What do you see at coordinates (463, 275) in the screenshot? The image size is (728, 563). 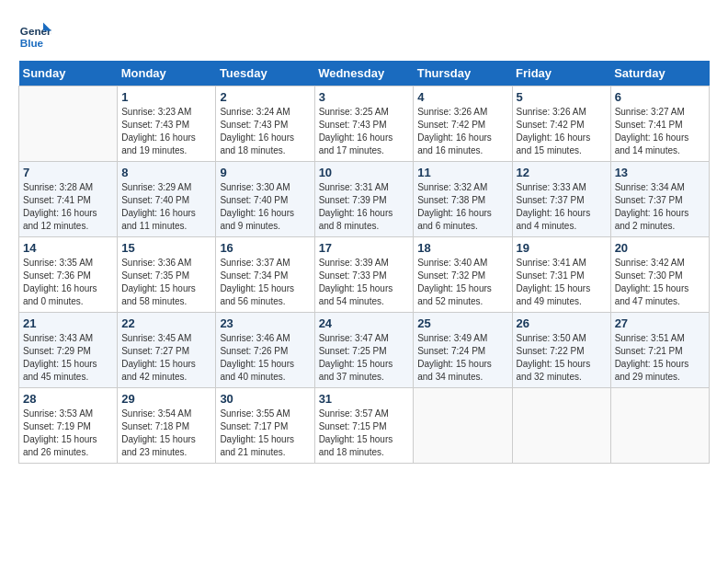 I see `calendar-cell: 18Sunrise: 3:40 AM Sunset: 7:32 PM Dayli…` at bounding box center [463, 275].